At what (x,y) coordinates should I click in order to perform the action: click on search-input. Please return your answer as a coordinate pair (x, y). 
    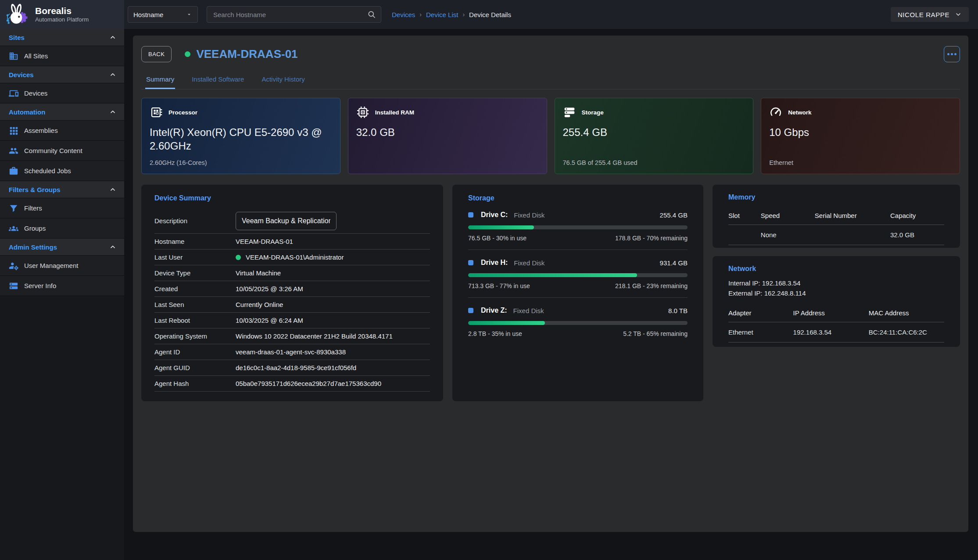
    Looking at the image, I should click on (294, 14).